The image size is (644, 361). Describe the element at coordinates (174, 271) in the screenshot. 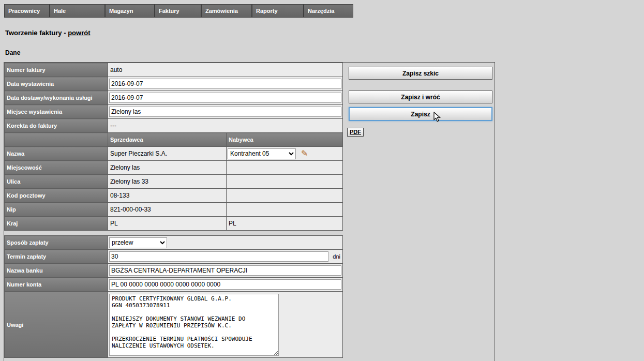

I see `table-row: Nazwa banku` at that location.